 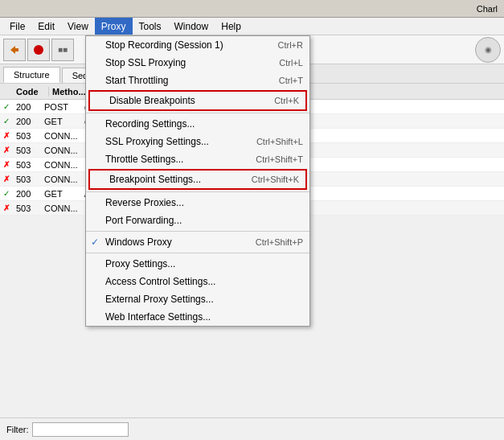 What do you see at coordinates (198, 45) in the screenshot?
I see `menu-stop-recording: Stop Recording (Session 1) Ctrl+R` at bounding box center [198, 45].